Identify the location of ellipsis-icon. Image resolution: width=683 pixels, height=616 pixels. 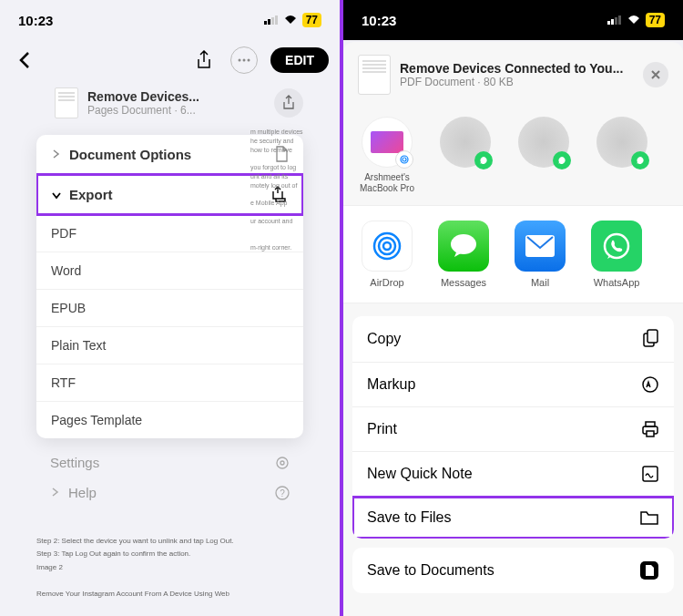
(244, 60).